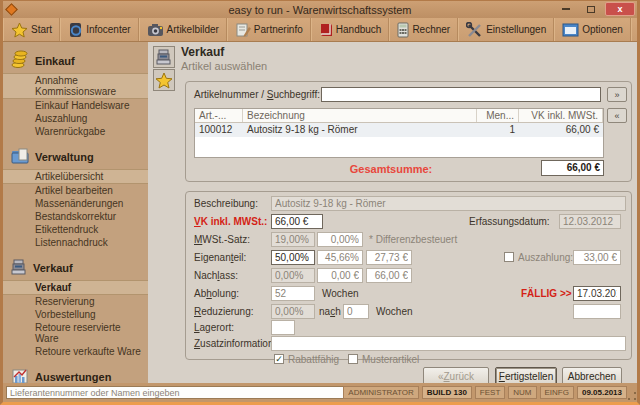 This screenshot has width=640, height=405. Describe the element at coordinates (76, 86) in the screenshot. I see `sidebar-item-annahme-kommissionsware: Annahme Kommissionsware` at that location.